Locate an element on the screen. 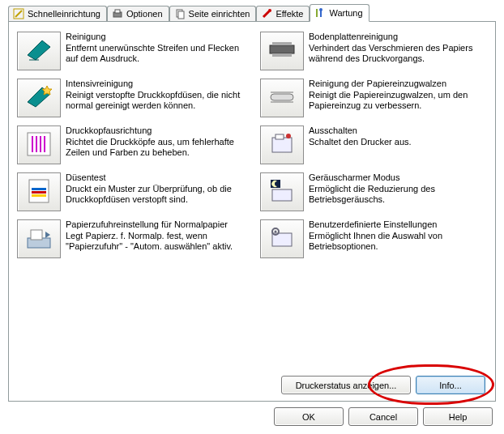 The image size is (504, 434). entry-desc: Verhindert das Verschmieren des Papiers … is located at coordinates (398, 53).